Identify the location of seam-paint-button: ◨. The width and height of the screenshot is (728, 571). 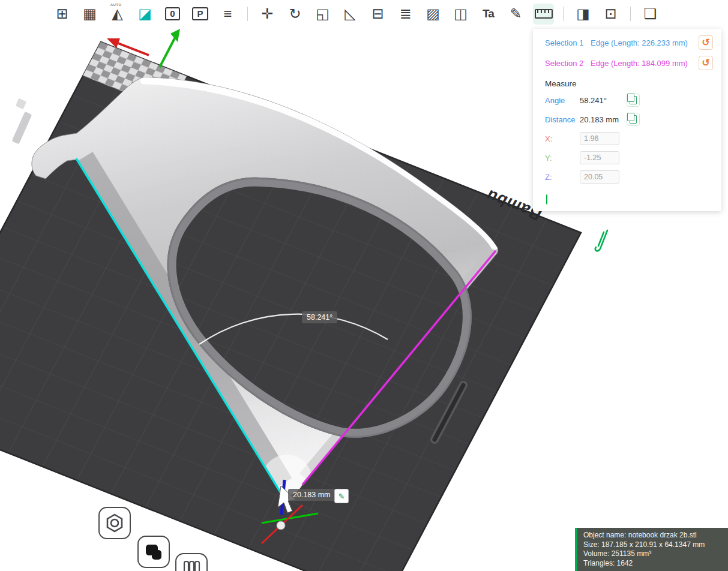
(583, 14).